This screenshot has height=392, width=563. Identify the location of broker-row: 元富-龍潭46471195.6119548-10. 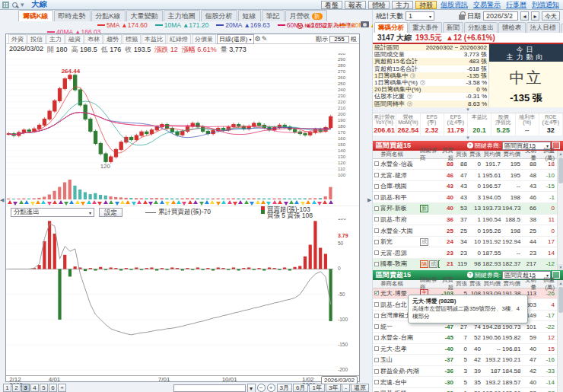
(468, 175).